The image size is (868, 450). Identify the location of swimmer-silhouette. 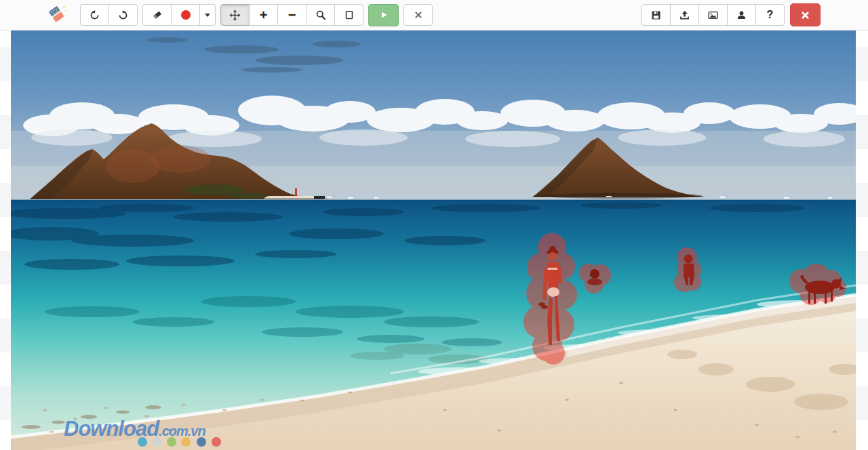
(595, 274).